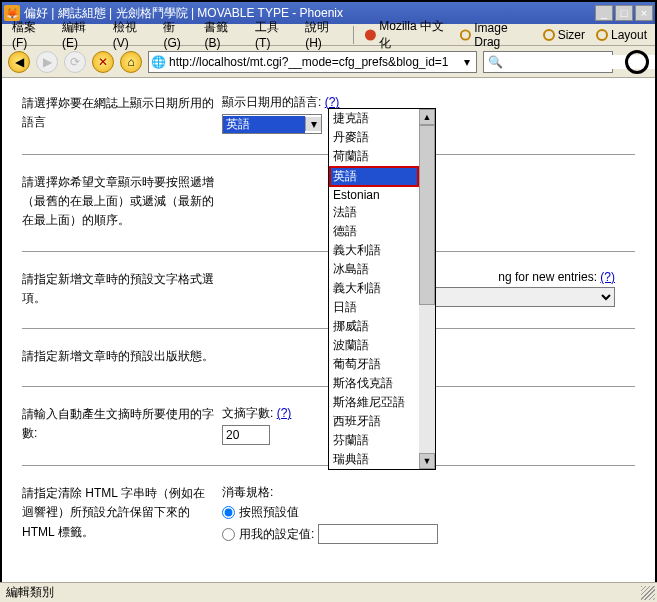  Describe the element at coordinates (276, 534) in the screenshot. I see `sanitize-custom-label: 用我的設定值:` at that location.